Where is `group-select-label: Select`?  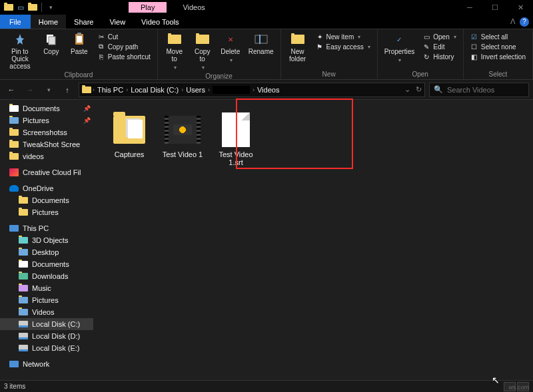
group-select-label: Select is located at coordinates (498, 75).